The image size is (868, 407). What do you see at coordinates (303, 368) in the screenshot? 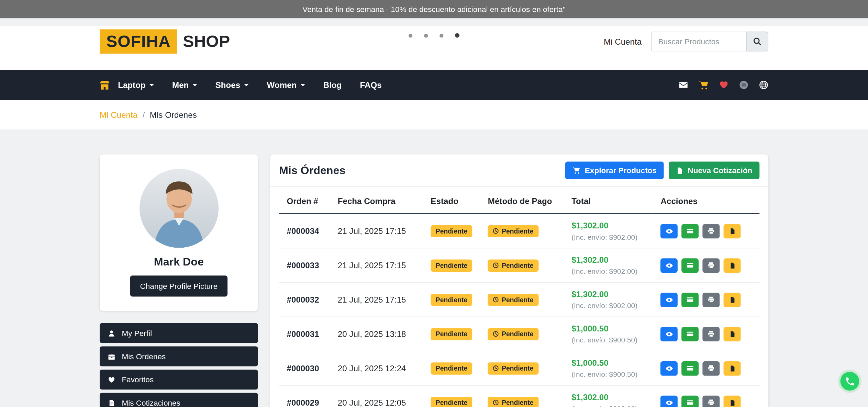
I see `order-number: #000030` at bounding box center [303, 368].